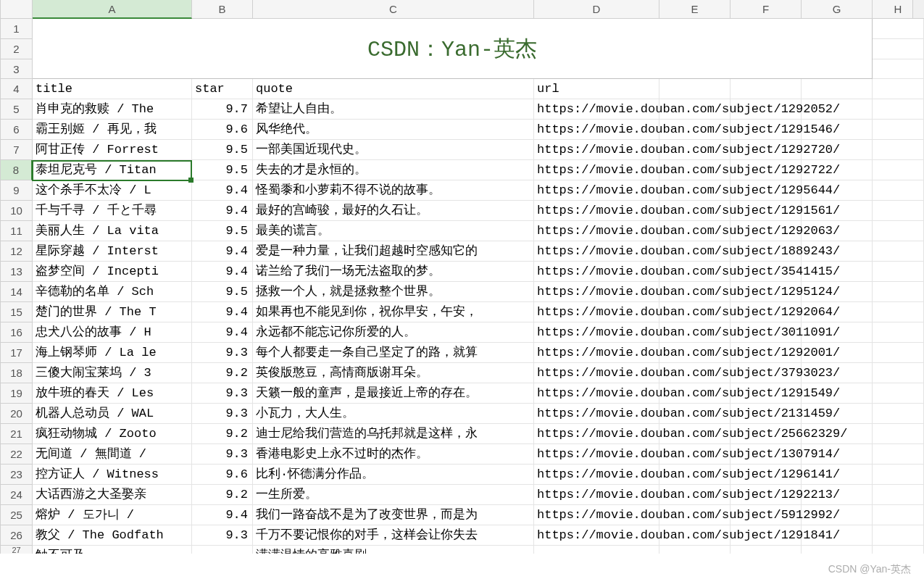 This screenshot has width=924, height=579. Describe the element at coordinates (597, 536) in the screenshot. I see `cell-url: https://movie.douban.com/subject/1291841…` at that location.